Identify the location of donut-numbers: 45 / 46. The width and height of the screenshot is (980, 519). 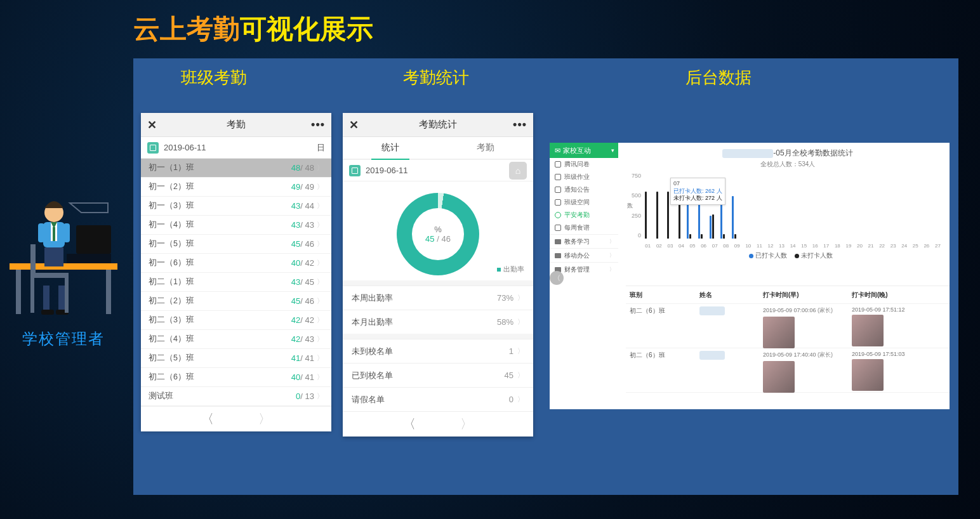
(438, 239).